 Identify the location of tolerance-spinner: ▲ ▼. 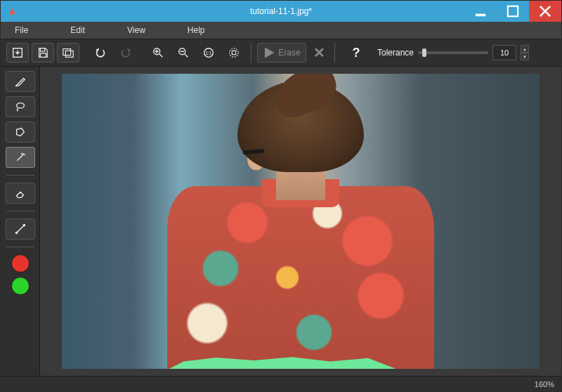
(525, 53).